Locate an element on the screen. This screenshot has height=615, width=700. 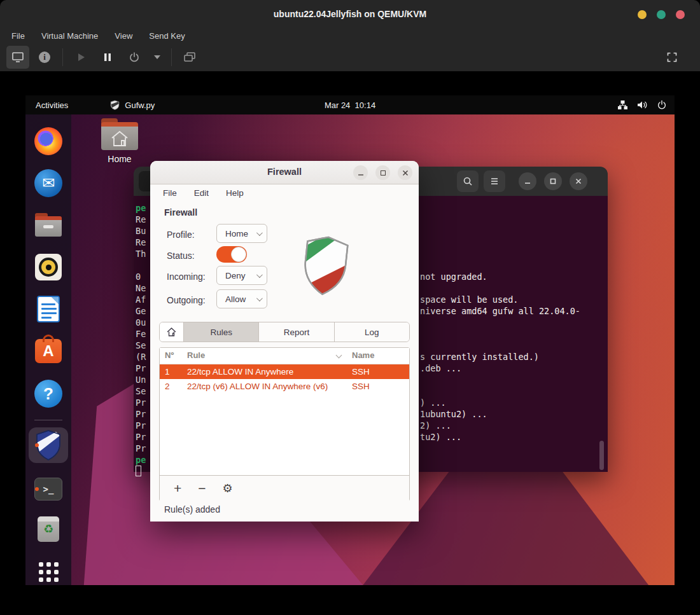
vm-window-title: ubuntu22.04Jellyfish on QEMU/KVM is located at coordinates (350, 14).